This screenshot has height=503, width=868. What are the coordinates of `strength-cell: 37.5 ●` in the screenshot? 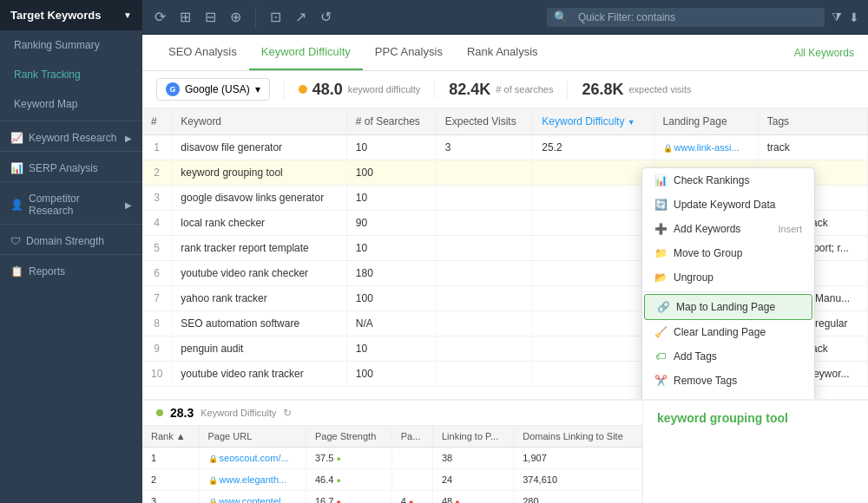 It's located at (349, 458).